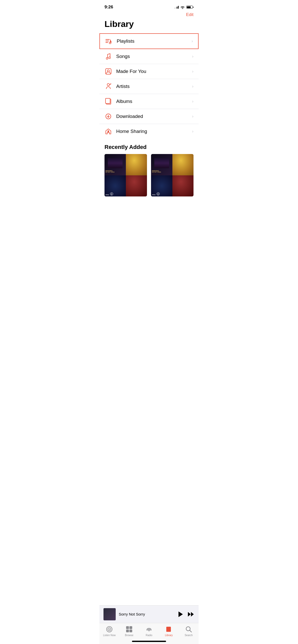  What do you see at coordinates (172, 175) in the screenshot?
I see `album-item-2: MEMORIESDO NOT OPEN miss E` at bounding box center [172, 175].